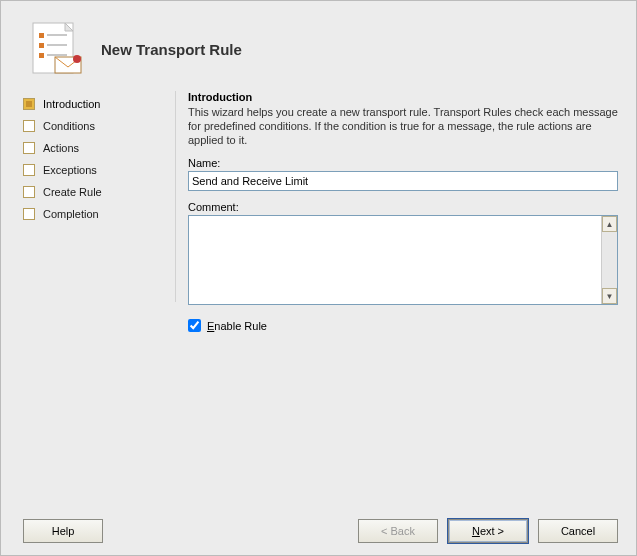  What do you see at coordinates (71, 214) in the screenshot?
I see `step-label: Completion` at bounding box center [71, 214].